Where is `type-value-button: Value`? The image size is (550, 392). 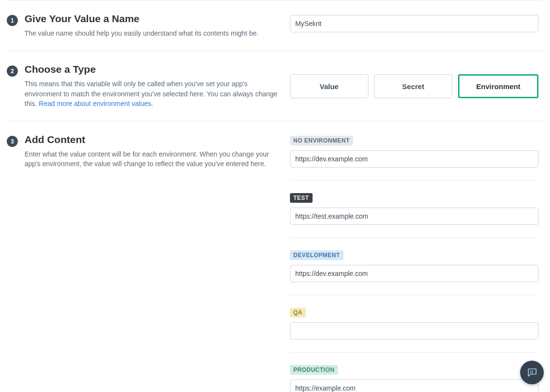 type-value-button: Value is located at coordinates (329, 86).